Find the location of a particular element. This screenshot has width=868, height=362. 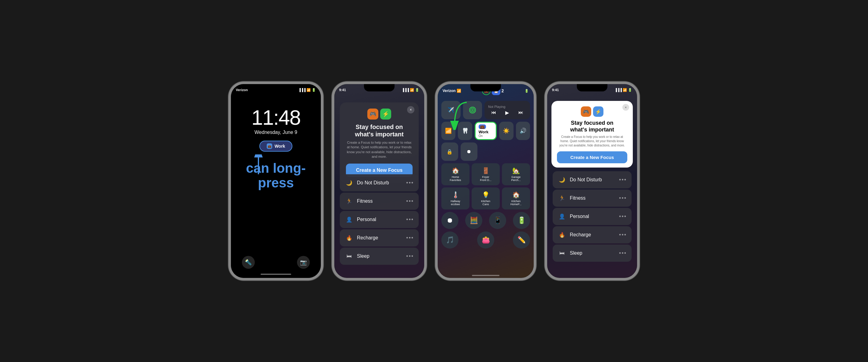

calc-btn: 🧮 is located at coordinates (474, 220).